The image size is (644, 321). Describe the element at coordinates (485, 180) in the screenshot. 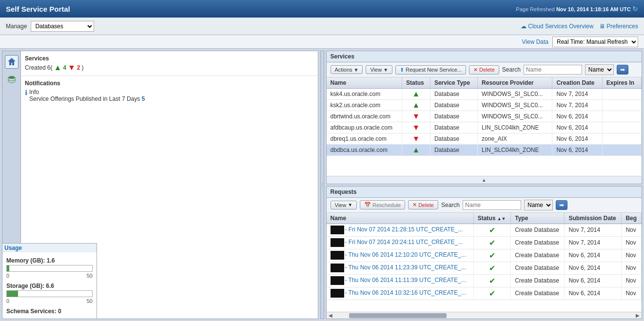

I see `services-scroll-up: ▲` at that location.